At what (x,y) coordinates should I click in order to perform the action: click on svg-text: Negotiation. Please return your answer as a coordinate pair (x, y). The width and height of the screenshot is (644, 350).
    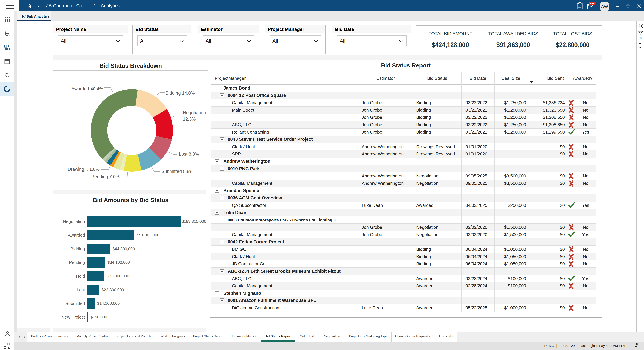
    Looking at the image, I should click on (194, 113).